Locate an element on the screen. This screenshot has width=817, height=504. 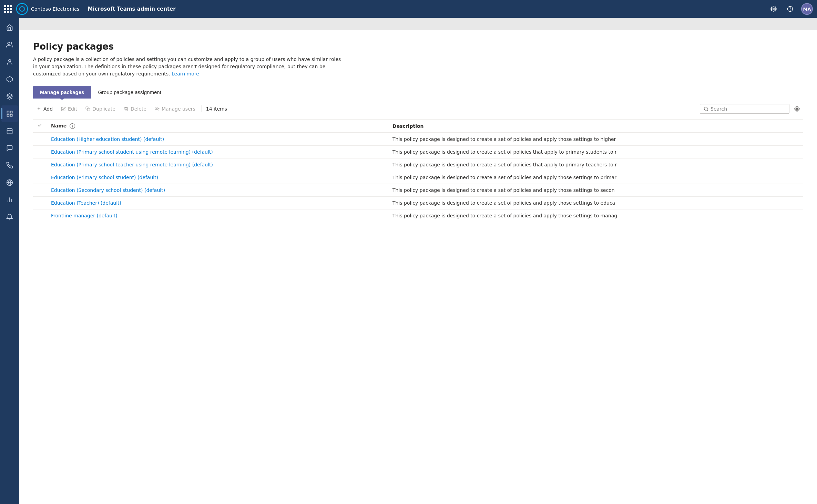
row-desc-3: This policy package is designed to creat… is located at coordinates (596, 178).